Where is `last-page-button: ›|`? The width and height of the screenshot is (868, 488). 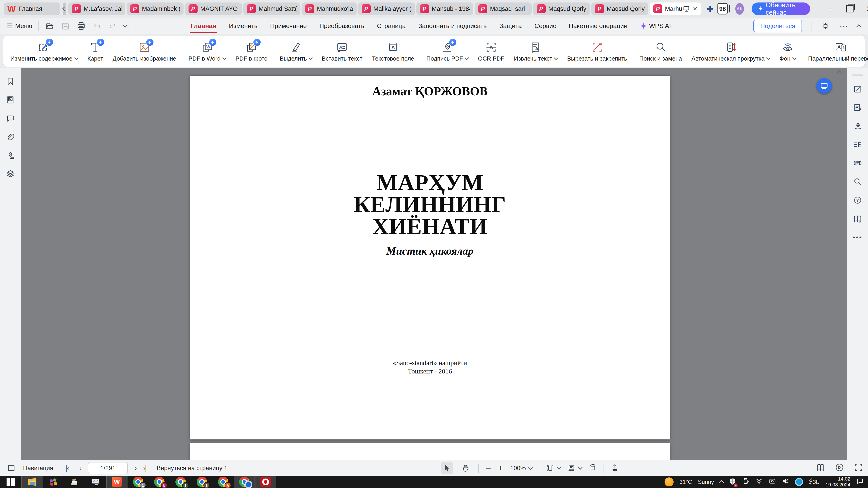
last-page-button: ›| is located at coordinates (145, 468).